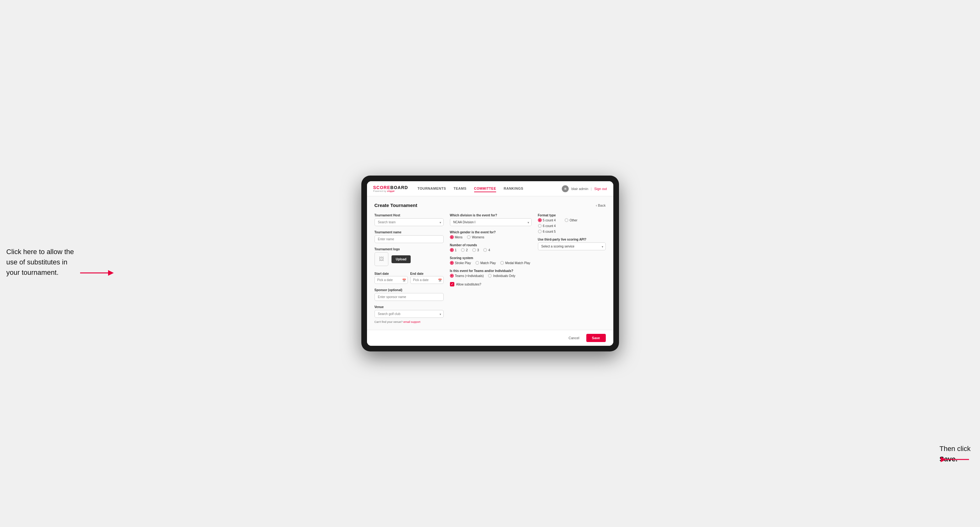  Describe the element at coordinates (490, 268) in the screenshot. I see `form-layout: Tournament Host Tournament name Tourname…` at that location.